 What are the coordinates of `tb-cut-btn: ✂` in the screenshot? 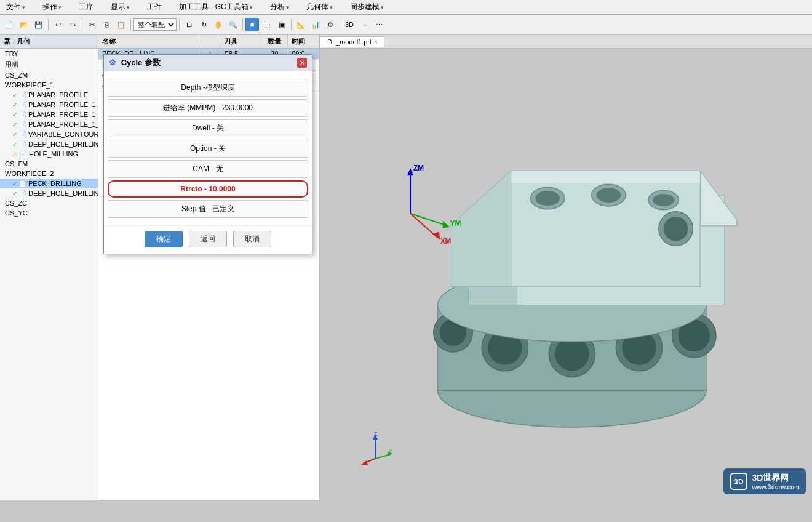 It's located at (92, 25).